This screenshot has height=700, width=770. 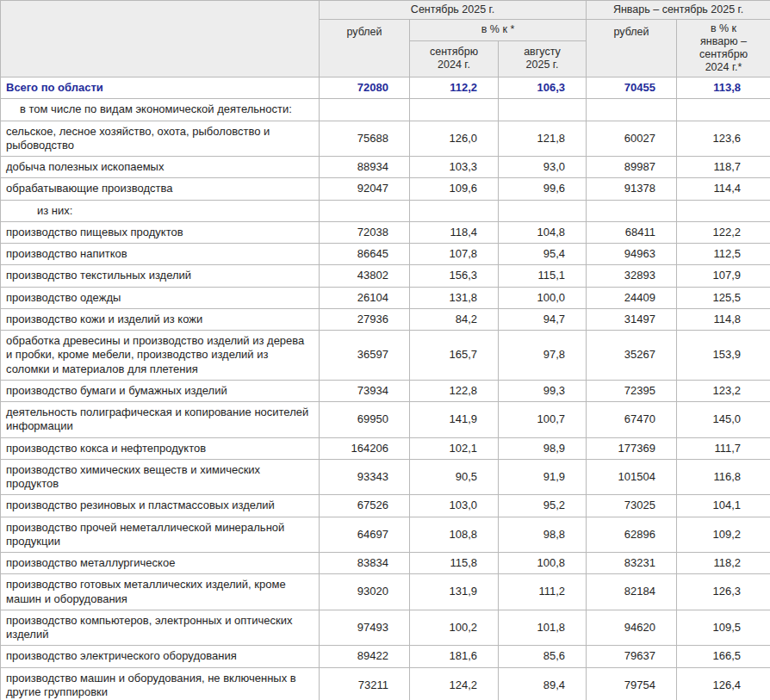 I want to click on table-row: в том числе по видам экономической деяте…, so click(x=386, y=110).